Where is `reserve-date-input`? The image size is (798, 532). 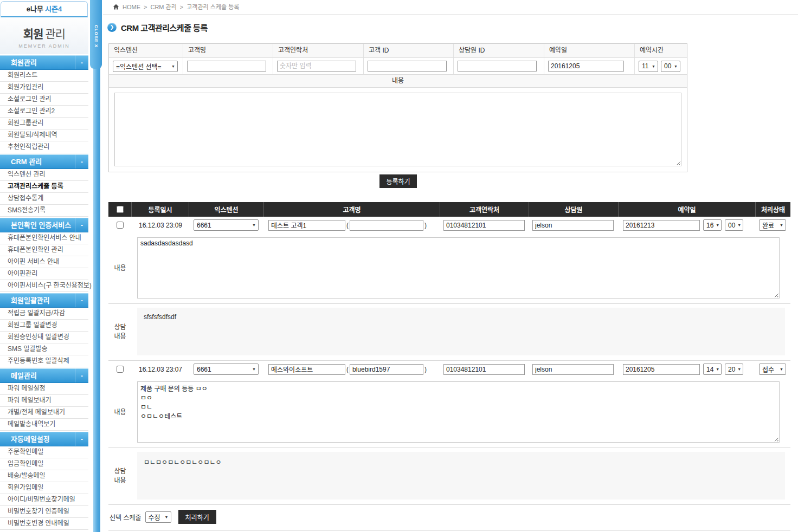
reserve-date-input is located at coordinates (586, 66).